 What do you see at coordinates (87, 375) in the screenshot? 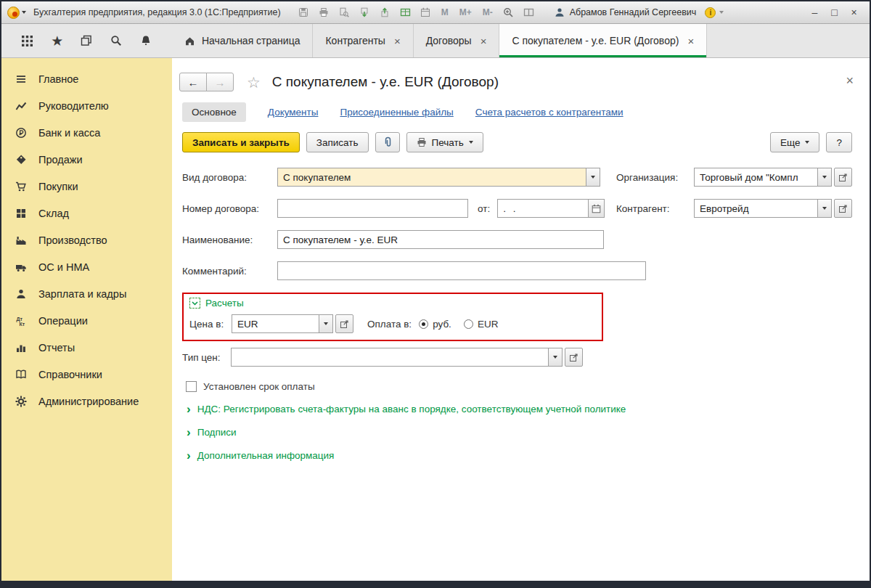
I see `sidebar-item-spravochniki: Справочники` at bounding box center [87, 375].